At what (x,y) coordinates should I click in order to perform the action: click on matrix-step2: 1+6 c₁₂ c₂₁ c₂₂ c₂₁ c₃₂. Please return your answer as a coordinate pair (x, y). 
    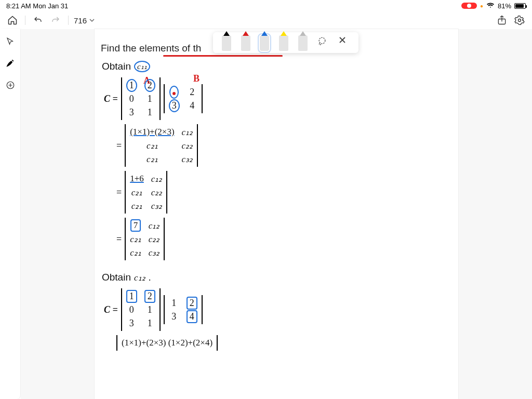
    Looking at the image, I should click on (146, 192).